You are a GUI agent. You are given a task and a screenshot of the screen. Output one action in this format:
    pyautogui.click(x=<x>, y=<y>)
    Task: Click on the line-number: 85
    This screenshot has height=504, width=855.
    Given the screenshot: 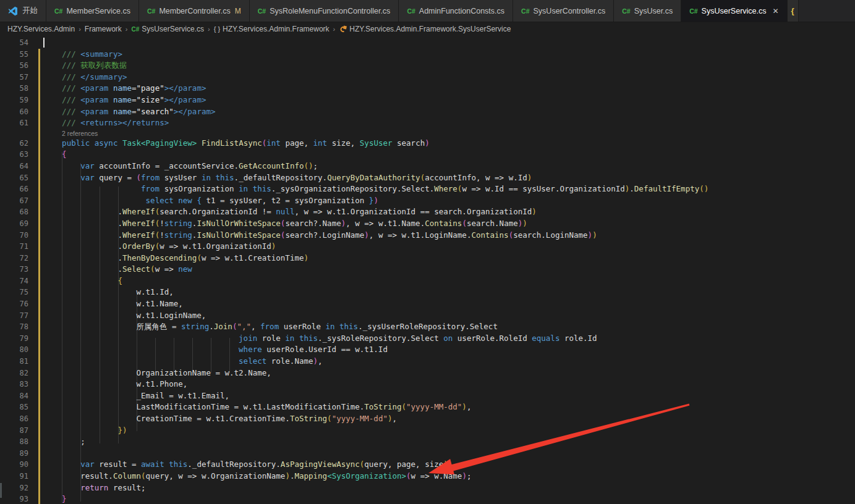 What is the action you would take?
    pyautogui.click(x=14, y=408)
    